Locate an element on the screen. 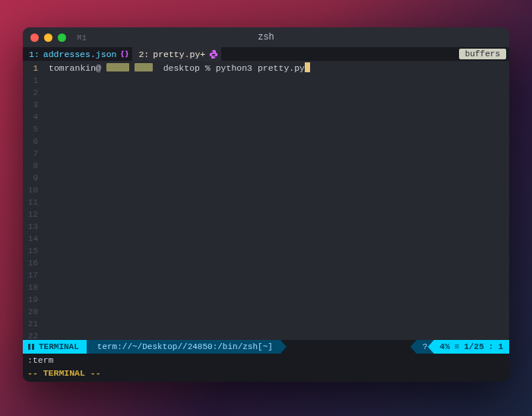  rel-line: 19 is located at coordinates (30, 300).